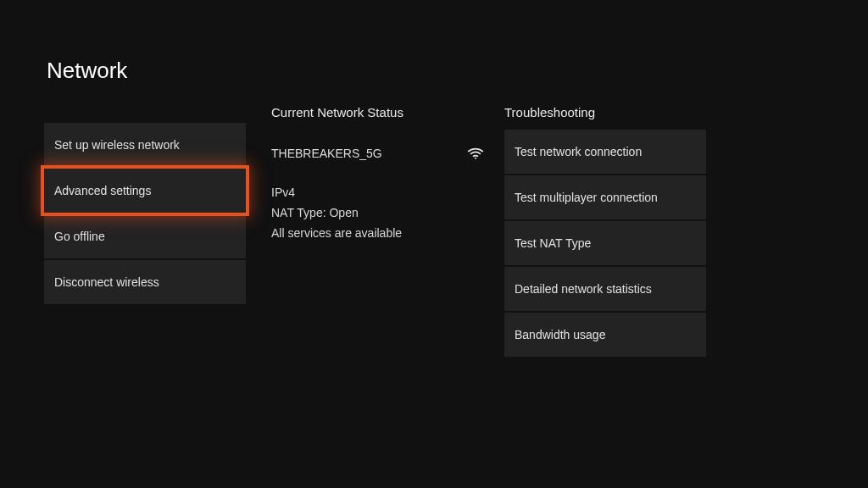  I want to click on troubleshooting-panel: Troubleshooting Test network connection …, so click(605, 230).